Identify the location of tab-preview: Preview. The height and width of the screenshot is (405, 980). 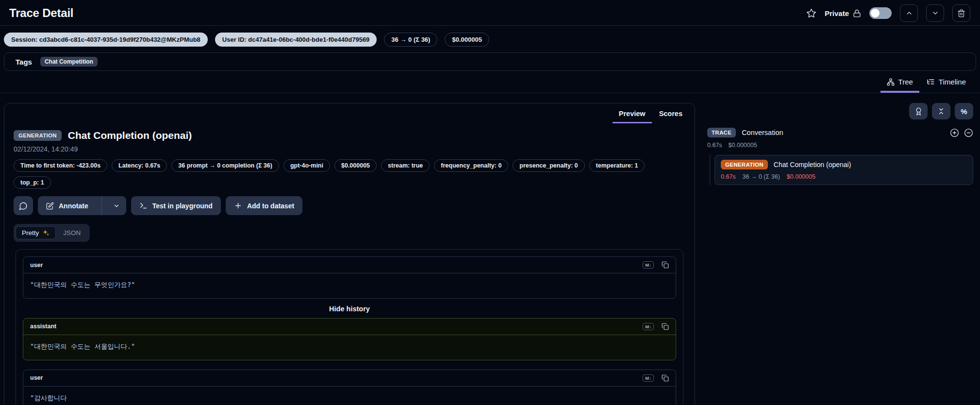
(632, 117).